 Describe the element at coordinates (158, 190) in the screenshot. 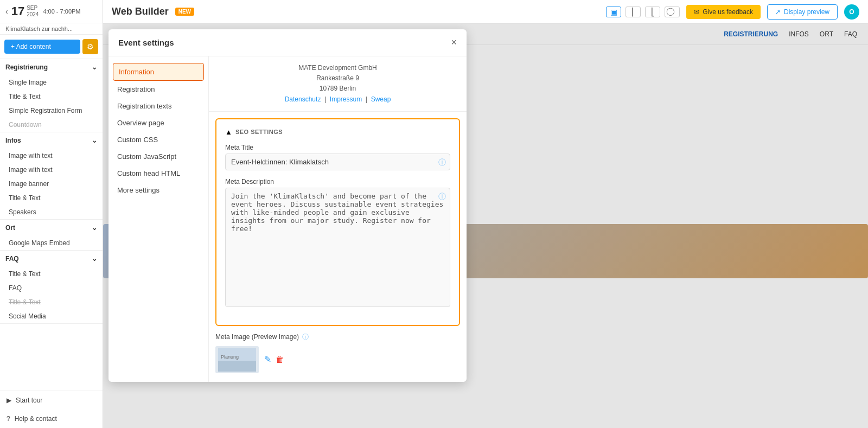

I see `modal-nav-more-settings: More settings` at that location.